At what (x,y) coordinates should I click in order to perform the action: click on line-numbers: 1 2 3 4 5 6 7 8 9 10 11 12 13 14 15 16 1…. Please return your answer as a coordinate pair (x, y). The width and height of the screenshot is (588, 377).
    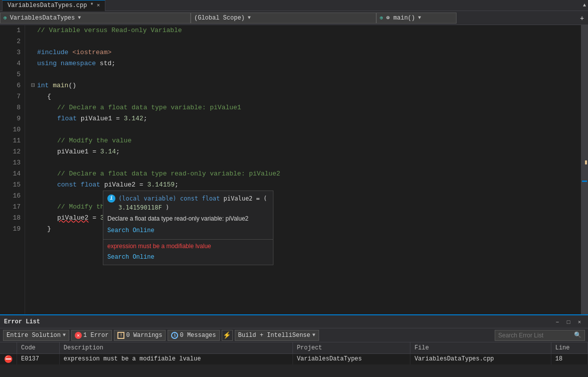
    Looking at the image, I should click on (13, 169).